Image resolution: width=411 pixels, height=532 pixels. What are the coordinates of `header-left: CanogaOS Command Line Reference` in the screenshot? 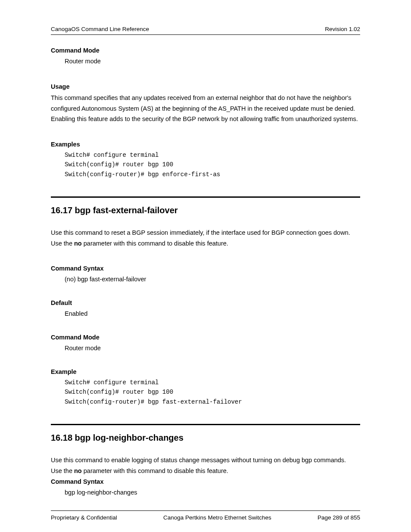 It's located at (100, 29).